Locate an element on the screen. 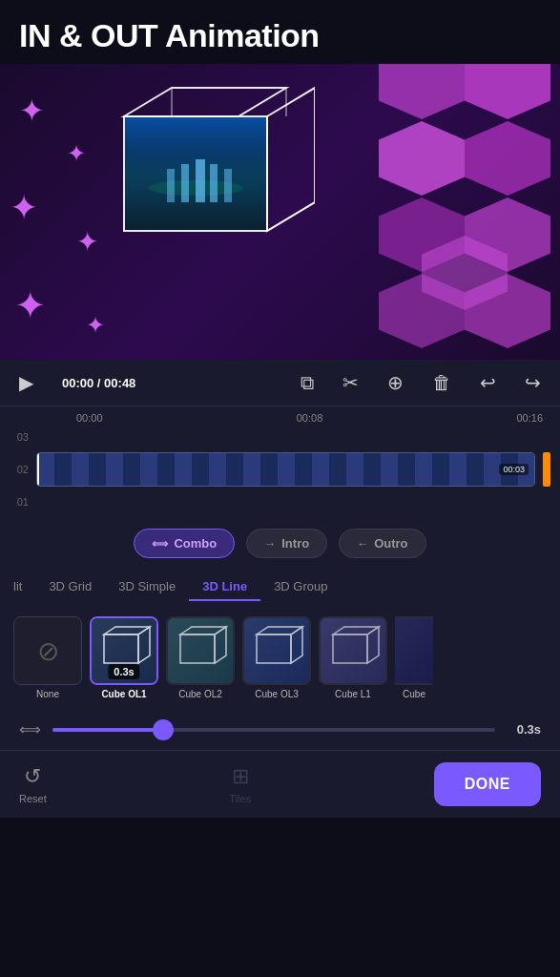 This screenshot has width=560, height=977. slider-value: 0.3s is located at coordinates (524, 729).